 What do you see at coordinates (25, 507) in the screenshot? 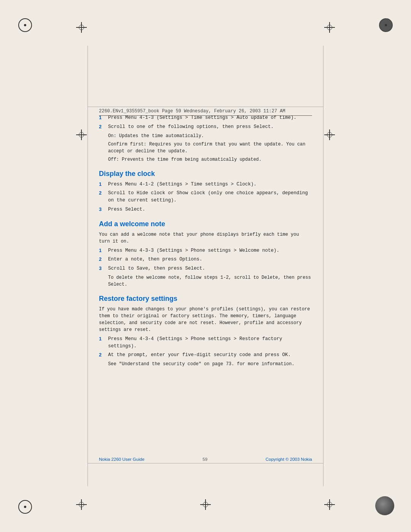
I see `reg-mark-bottom-left` at bounding box center [25, 507].